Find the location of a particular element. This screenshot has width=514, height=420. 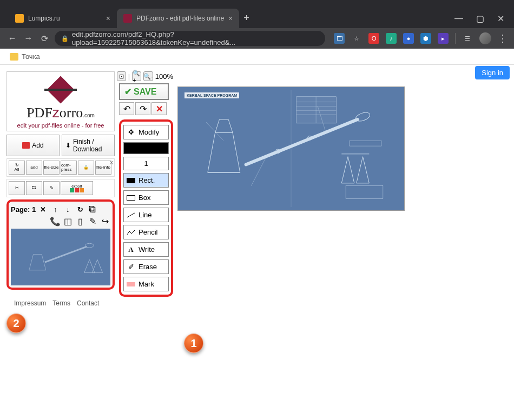

undo-button: ↶ is located at coordinates (127, 109).